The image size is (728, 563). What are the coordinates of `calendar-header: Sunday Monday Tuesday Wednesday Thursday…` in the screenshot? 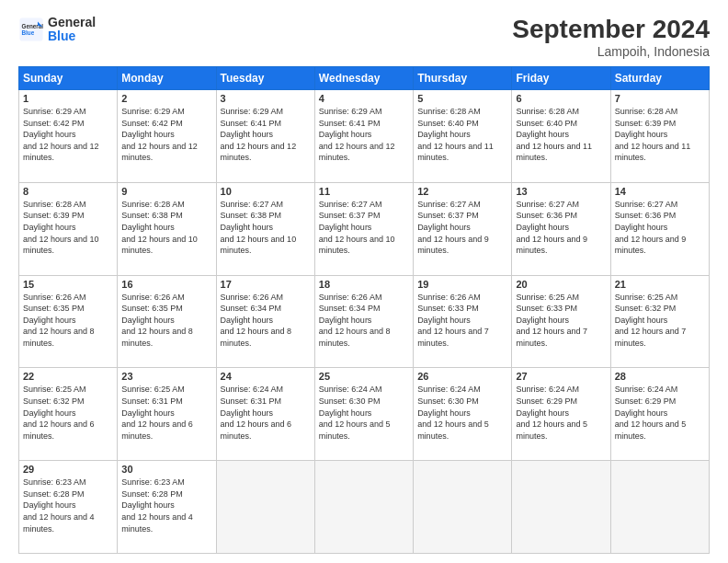 It's located at (364, 79).